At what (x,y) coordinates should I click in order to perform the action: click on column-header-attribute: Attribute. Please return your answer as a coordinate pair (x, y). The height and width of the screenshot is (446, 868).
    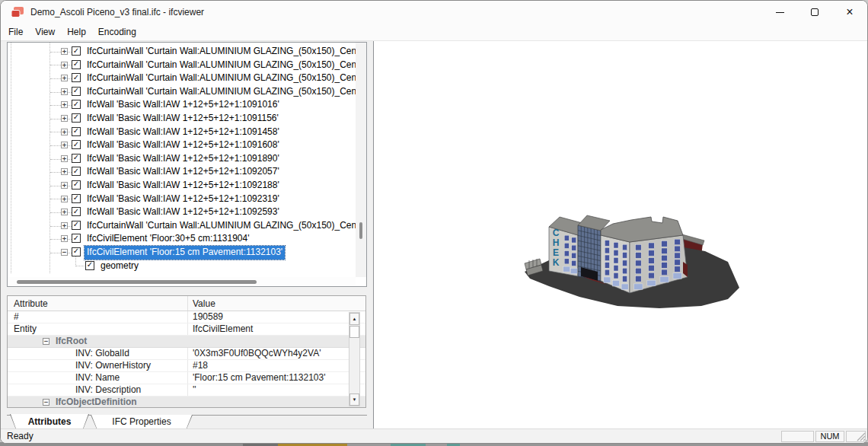
    Looking at the image, I should click on (97, 303).